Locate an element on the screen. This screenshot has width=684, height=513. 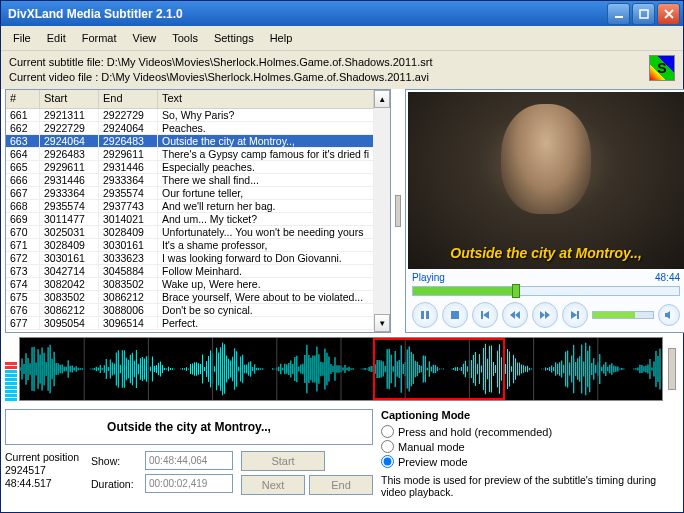
subtitle-preview: Outside the city at Montroy.., is located at coordinates (189, 427).